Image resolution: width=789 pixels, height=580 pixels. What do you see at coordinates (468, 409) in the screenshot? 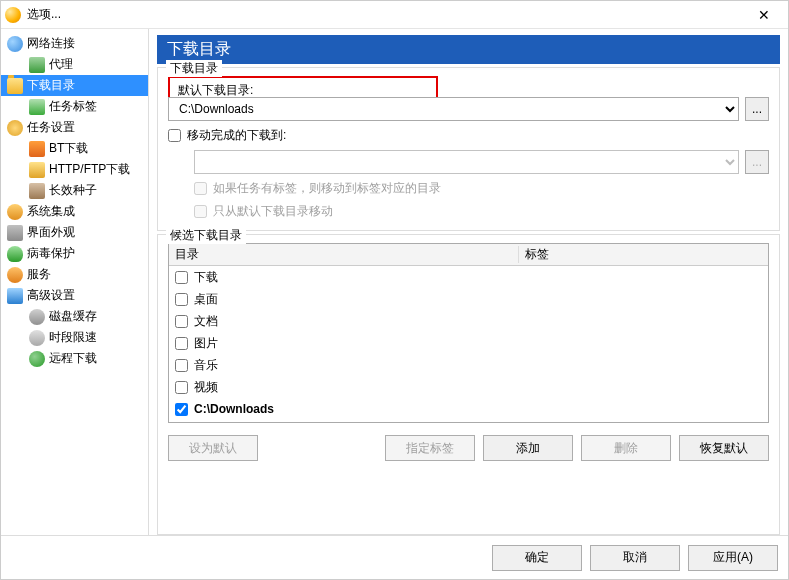
I see `table-row: C:\Downloads` at bounding box center [468, 409].